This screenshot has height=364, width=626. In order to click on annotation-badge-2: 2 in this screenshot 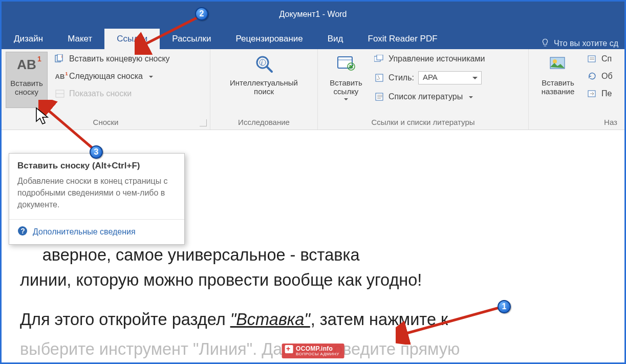, I will do `click(202, 14)`.